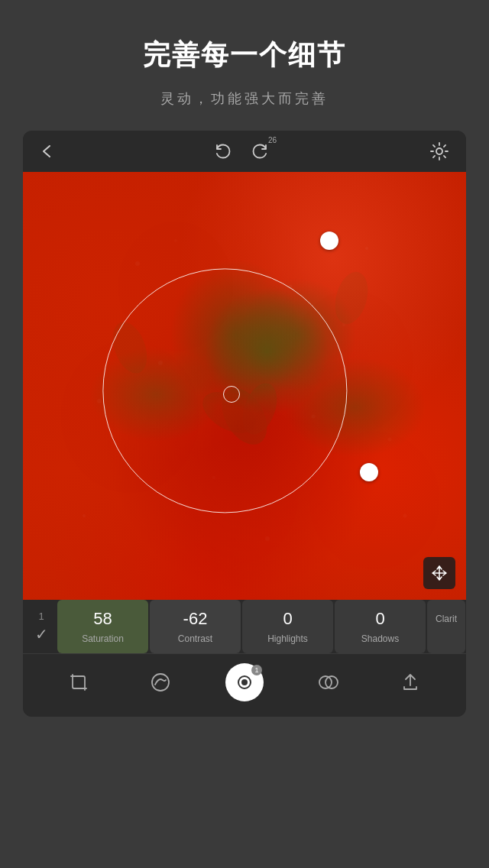  Describe the element at coordinates (380, 619) in the screenshot. I see `shadows-value: 0` at that location.